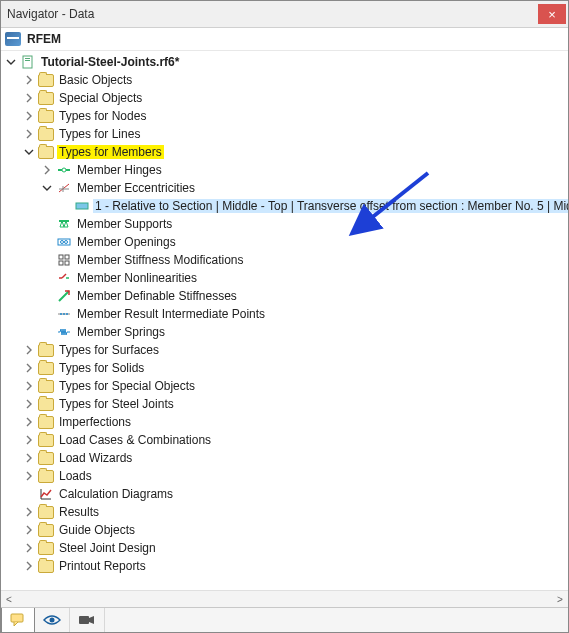  I want to click on item-member-stiffness-modifications: Member Stiffness Modifications, so click(304, 260).